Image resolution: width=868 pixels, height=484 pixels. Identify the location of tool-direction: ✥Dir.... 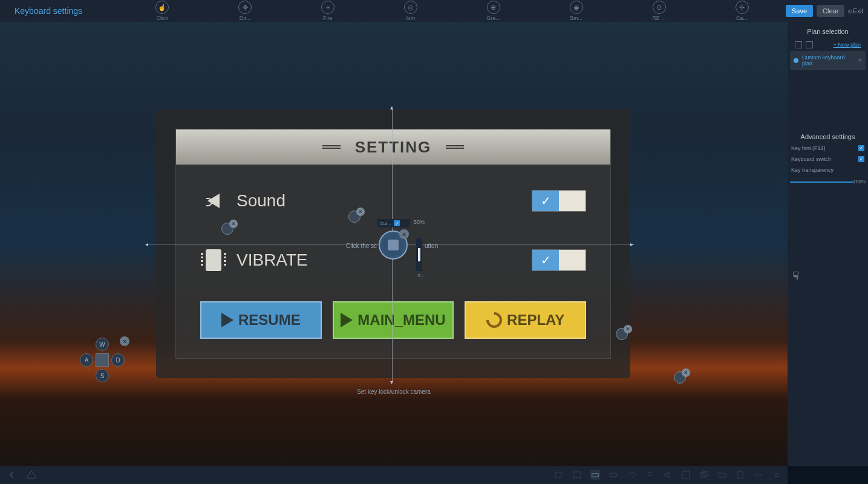
(245, 11).